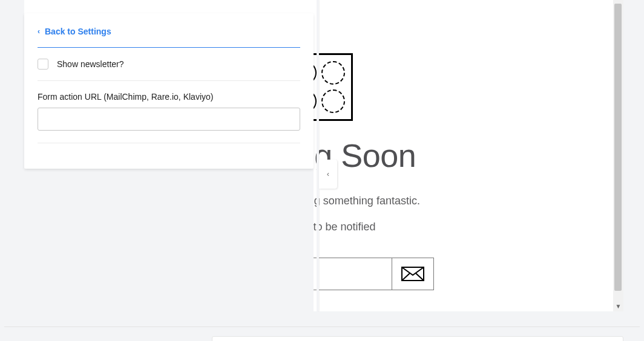 This screenshot has height=341, width=644. What do you see at coordinates (619, 306) in the screenshot?
I see `scrollbar-arrow-down-icon: ▼` at bounding box center [619, 306].